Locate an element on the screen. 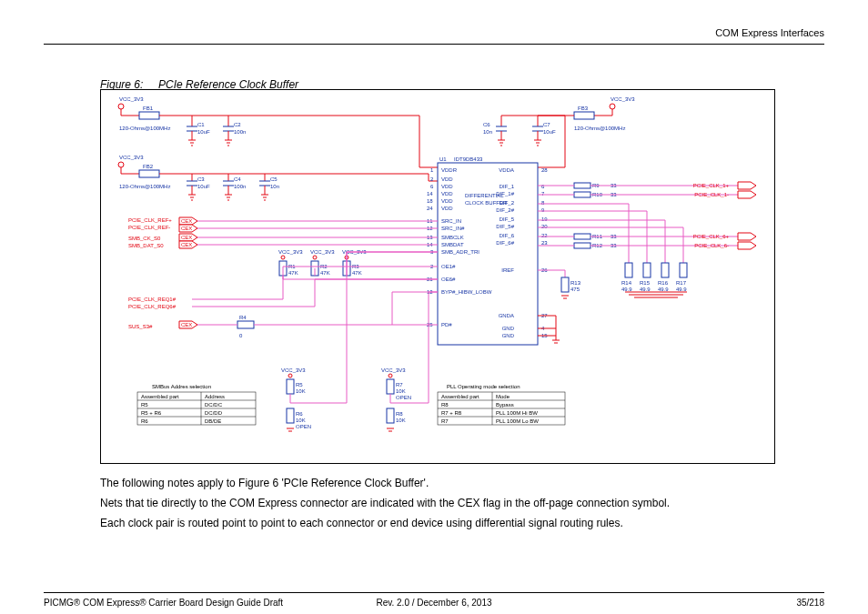 The image size is (868, 614). svg-text: DIF_1# is located at coordinates (505, 194).